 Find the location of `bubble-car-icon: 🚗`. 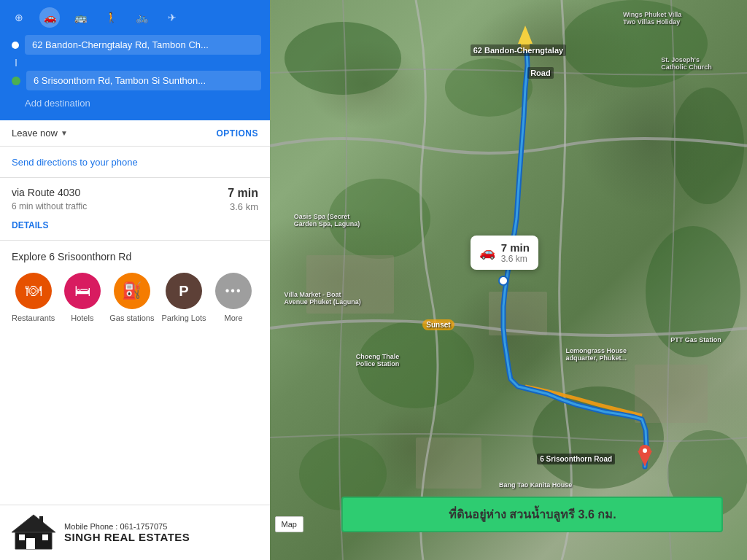

bubble-car-icon: 🚗 is located at coordinates (487, 252).